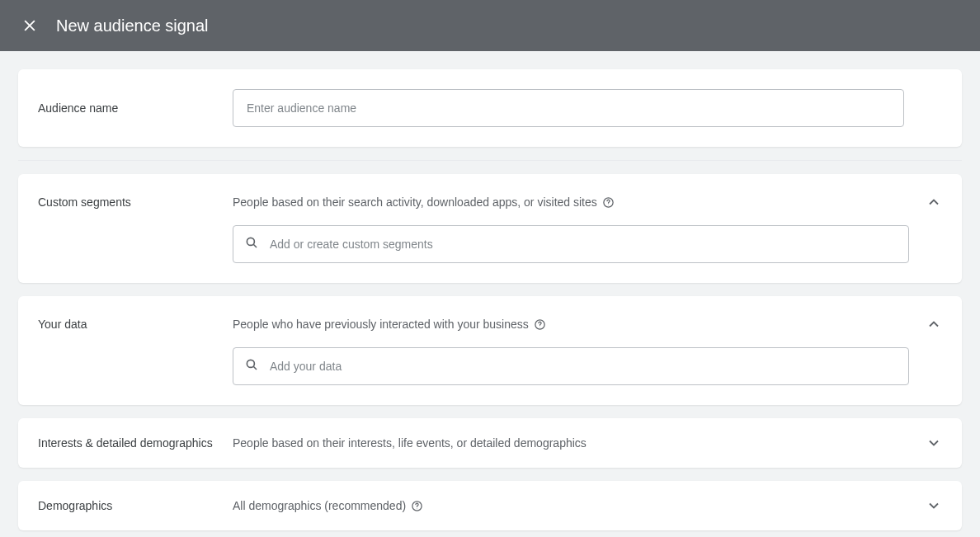  Describe the element at coordinates (319, 506) in the screenshot. I see `demographics-description: All demographics (recommended)` at that location.